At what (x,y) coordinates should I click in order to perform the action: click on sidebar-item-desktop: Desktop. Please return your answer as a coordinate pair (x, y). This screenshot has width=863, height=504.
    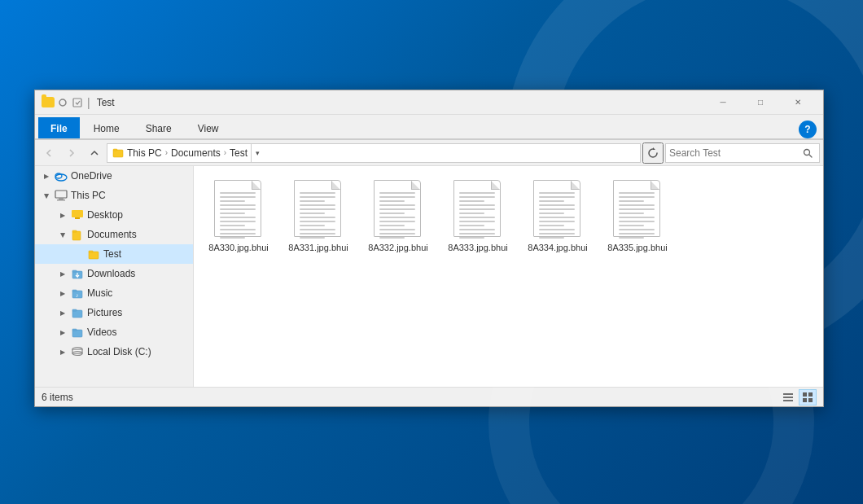
    Looking at the image, I should click on (114, 215).